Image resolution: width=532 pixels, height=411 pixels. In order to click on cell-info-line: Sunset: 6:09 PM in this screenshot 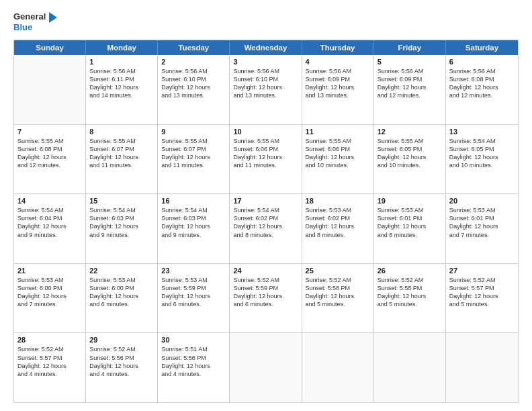, I will do `click(338, 79)`.